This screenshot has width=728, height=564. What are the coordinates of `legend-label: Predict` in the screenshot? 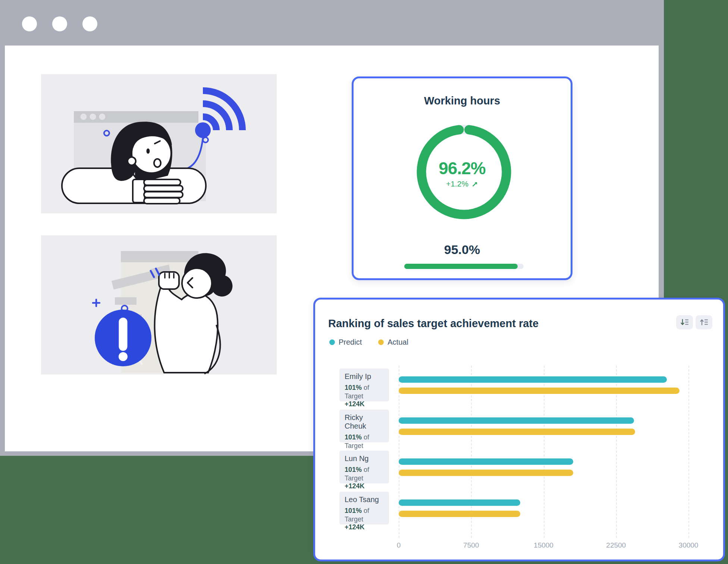 It's located at (350, 342).